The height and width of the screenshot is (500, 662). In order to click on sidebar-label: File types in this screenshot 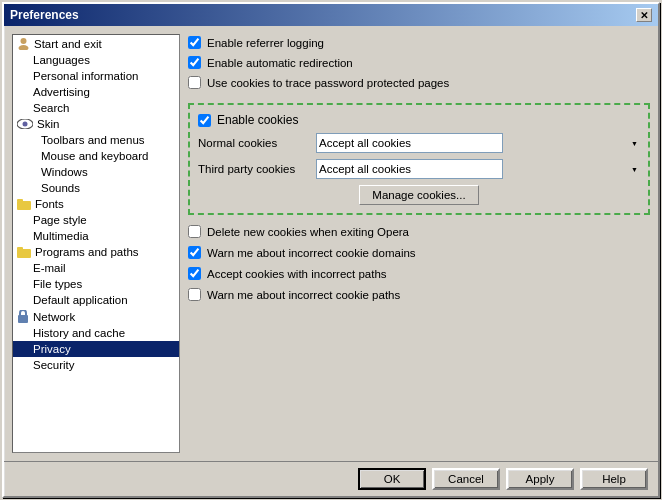, I will do `click(58, 284)`.